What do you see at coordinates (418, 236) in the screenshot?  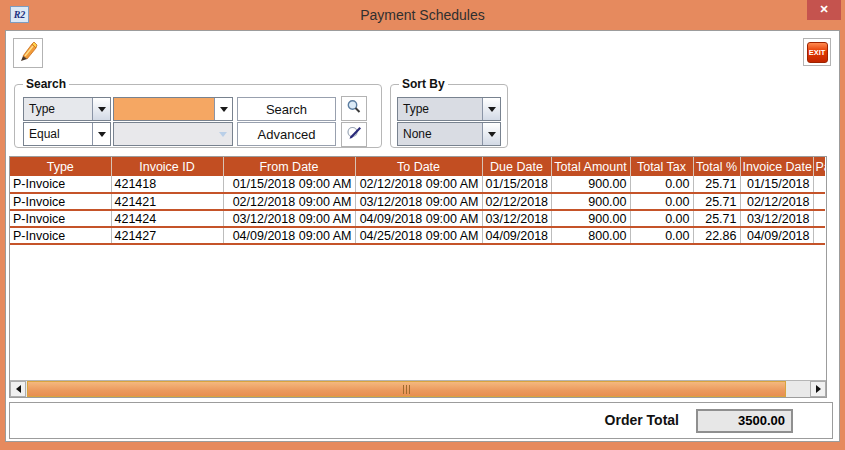 I see `cell: 04/25/2018 09:00 AM` at bounding box center [418, 236].